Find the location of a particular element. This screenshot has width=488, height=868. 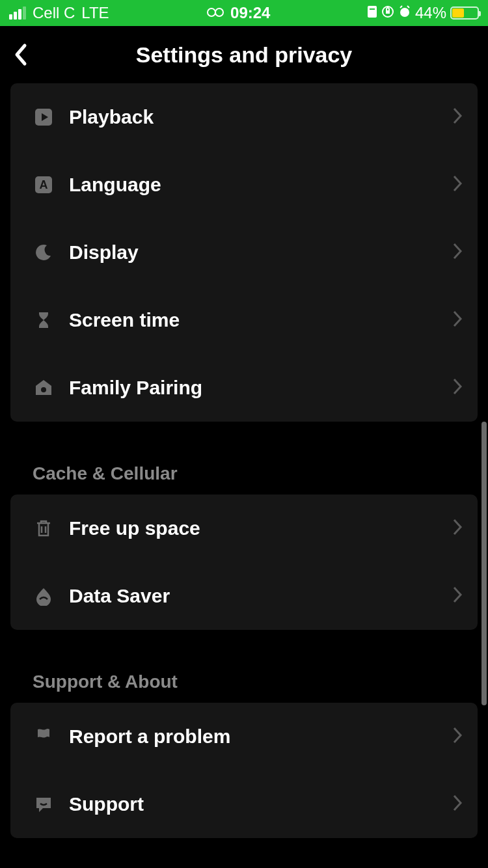

row-label: Screen time is located at coordinates (260, 320).